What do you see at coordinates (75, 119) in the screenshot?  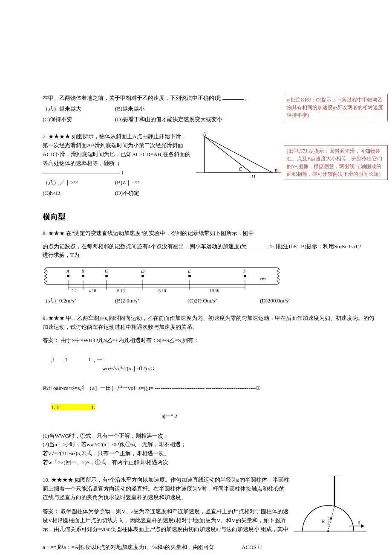 I see `q6-opt-c: (C)保持不变` at bounding box center [75, 119].